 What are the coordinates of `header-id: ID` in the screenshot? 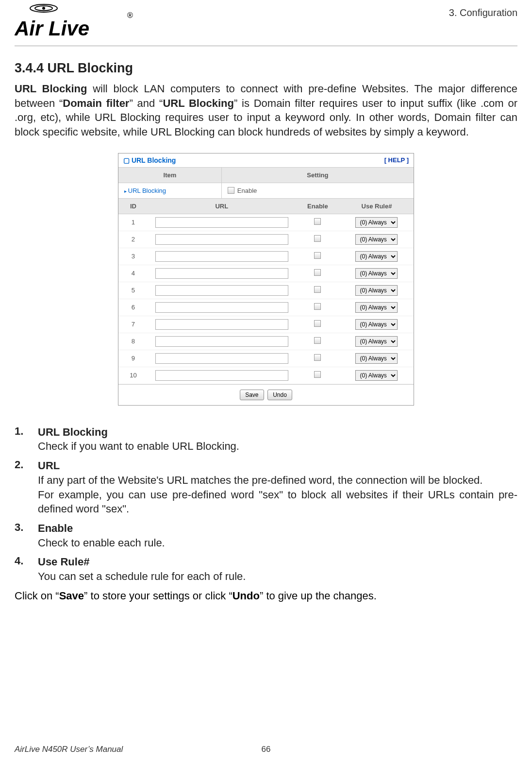 It's located at (133, 206).